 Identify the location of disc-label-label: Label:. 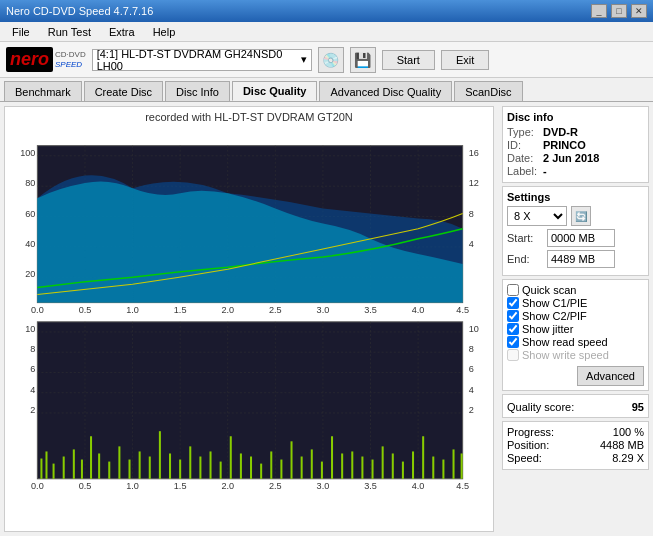
(525, 171).